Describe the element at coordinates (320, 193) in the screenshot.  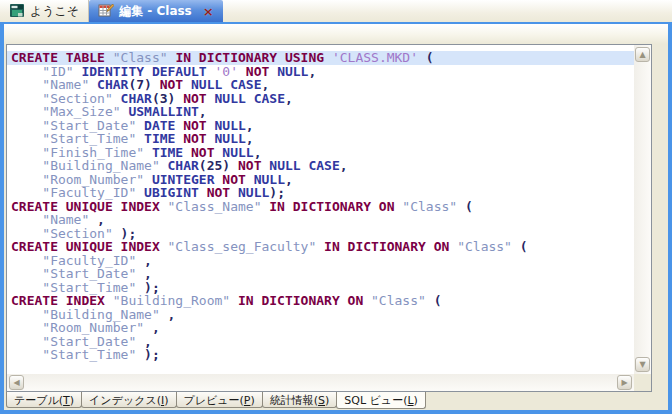
I see `code-line: "Faculty_ID" UBIGINT NOT NULL);` at that location.